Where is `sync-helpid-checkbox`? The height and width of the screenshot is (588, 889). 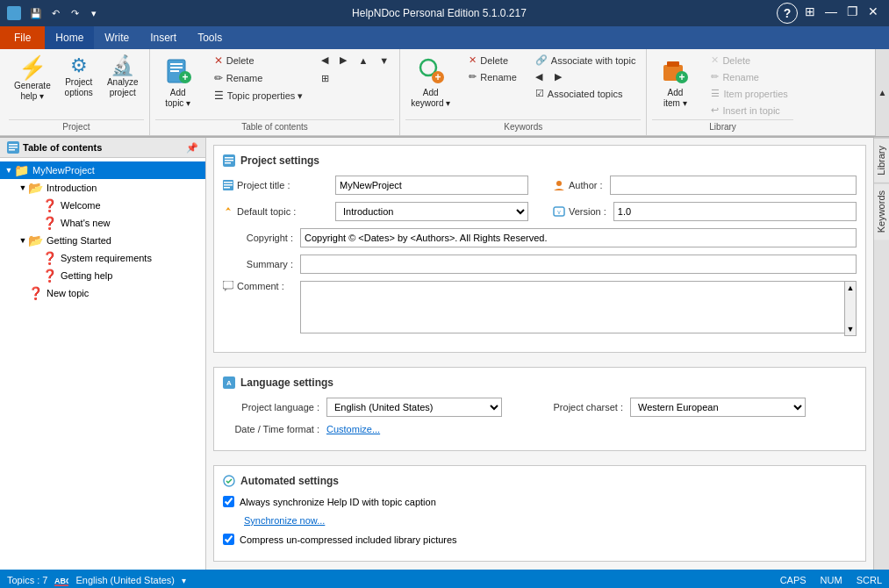
sync-helpid-checkbox is located at coordinates (228, 502).